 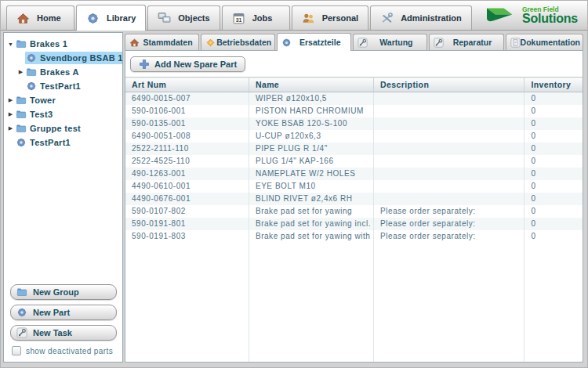 What do you see at coordinates (49, 18) in the screenshot?
I see `nav-tab-label: Home` at bounding box center [49, 18].